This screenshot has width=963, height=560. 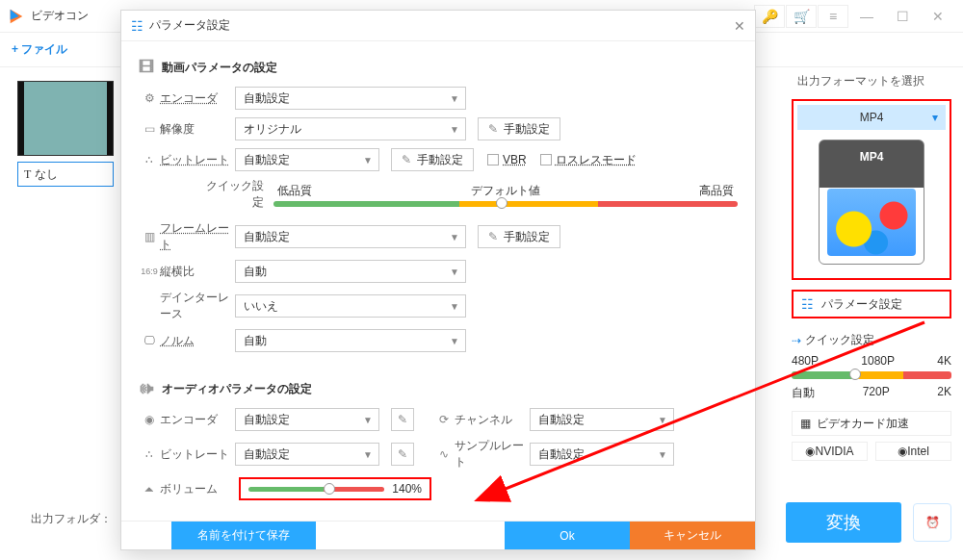 What do you see at coordinates (932, 522) in the screenshot?
I see `clock-icon: ⏰` at bounding box center [932, 522].